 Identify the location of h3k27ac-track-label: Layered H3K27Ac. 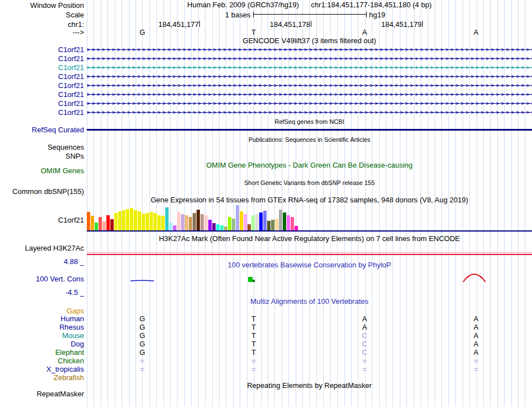
(42, 248).